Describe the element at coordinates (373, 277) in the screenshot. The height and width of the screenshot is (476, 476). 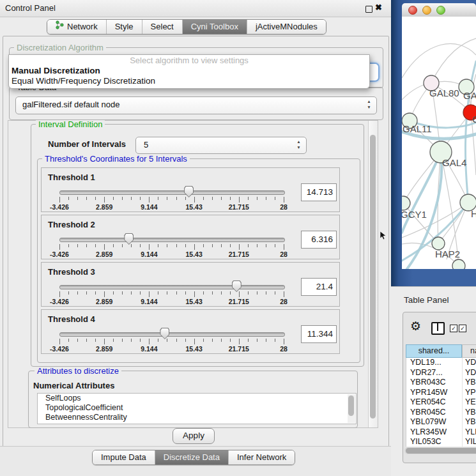
I see `vertical-scrollbar-thumb` at that location.